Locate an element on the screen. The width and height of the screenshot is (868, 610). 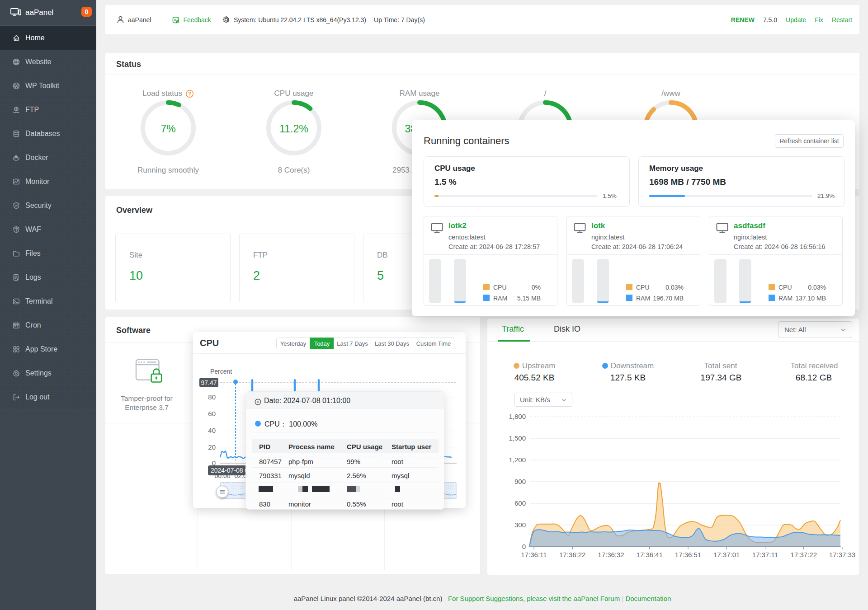
svg-text: 17:36:32 is located at coordinates (611, 555).